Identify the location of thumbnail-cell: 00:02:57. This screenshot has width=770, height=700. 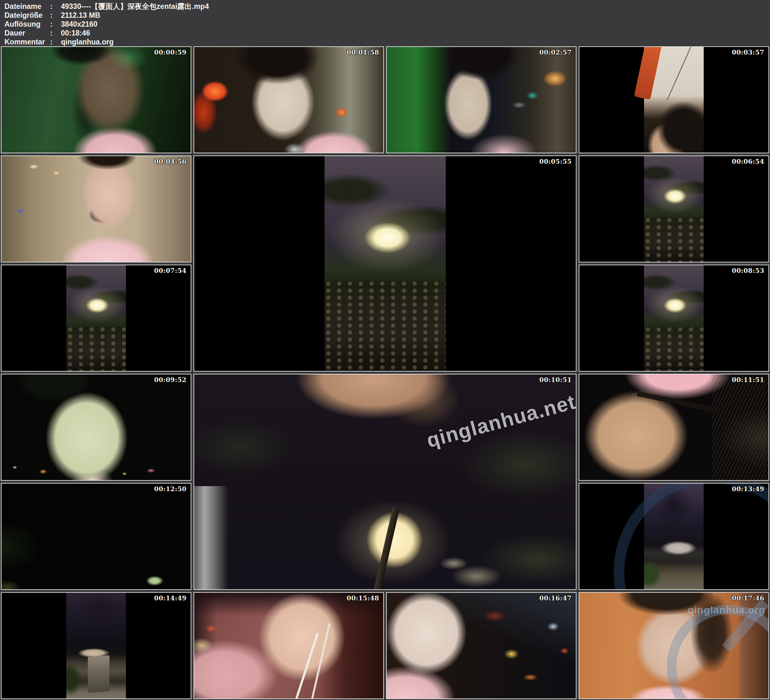
(481, 100).